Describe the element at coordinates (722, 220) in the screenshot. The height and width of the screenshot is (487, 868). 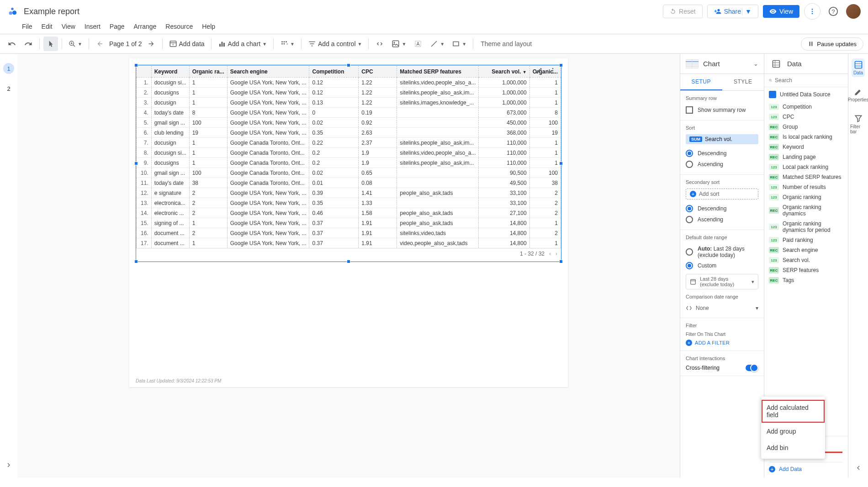
I see `secondary-ascending-radio: Ascending` at that location.